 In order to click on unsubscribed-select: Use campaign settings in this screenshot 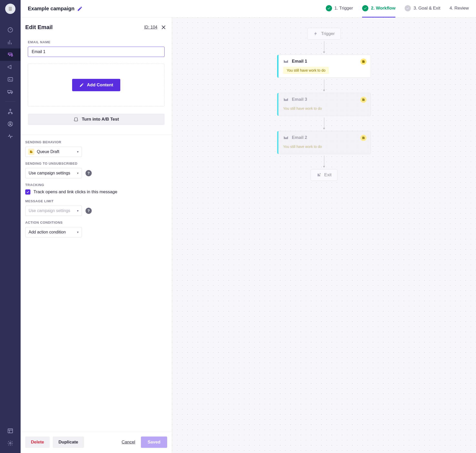, I will do `click(54, 173)`.